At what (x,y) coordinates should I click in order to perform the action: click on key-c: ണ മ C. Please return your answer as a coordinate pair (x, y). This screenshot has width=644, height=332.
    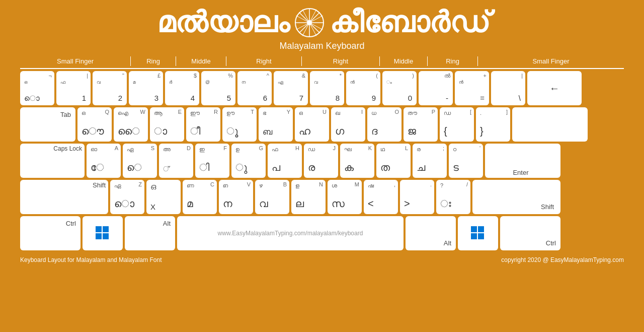
    Looking at the image, I should click on (200, 197).